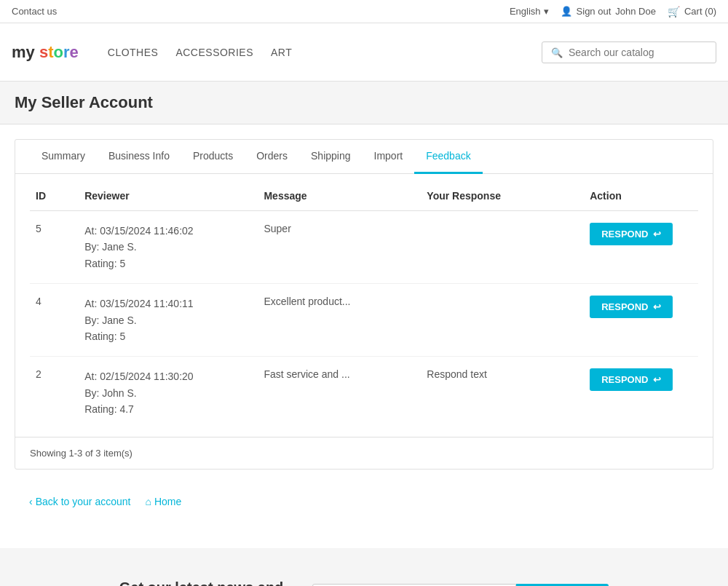 The image size is (728, 586). What do you see at coordinates (657, 380) in the screenshot?
I see `reply-icon-2: ↩` at bounding box center [657, 380].